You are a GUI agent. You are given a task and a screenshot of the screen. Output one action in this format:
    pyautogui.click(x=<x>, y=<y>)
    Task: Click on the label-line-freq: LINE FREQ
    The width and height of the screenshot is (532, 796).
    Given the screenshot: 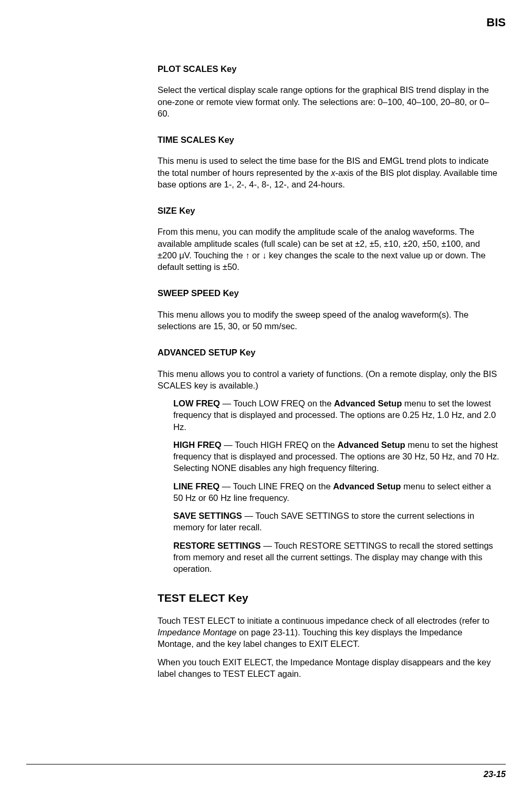 What is the action you would take?
    pyautogui.click(x=196, y=486)
    